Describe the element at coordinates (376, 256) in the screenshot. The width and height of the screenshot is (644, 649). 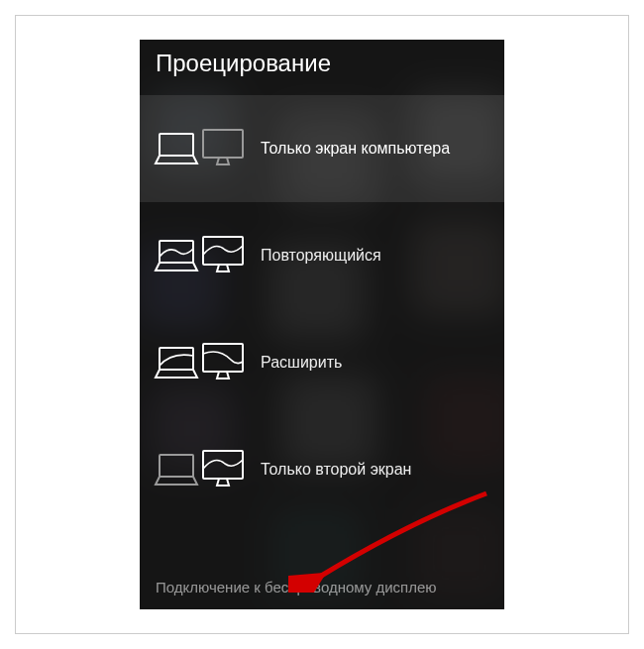
I see `option-label: Повторяющийся` at that location.